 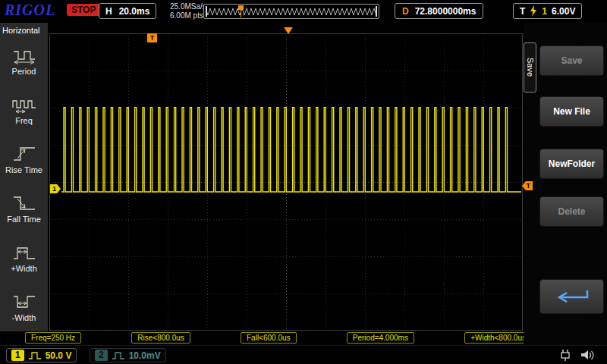 I want to click on trigger-readout: T 1 6.00V, so click(x=548, y=11).